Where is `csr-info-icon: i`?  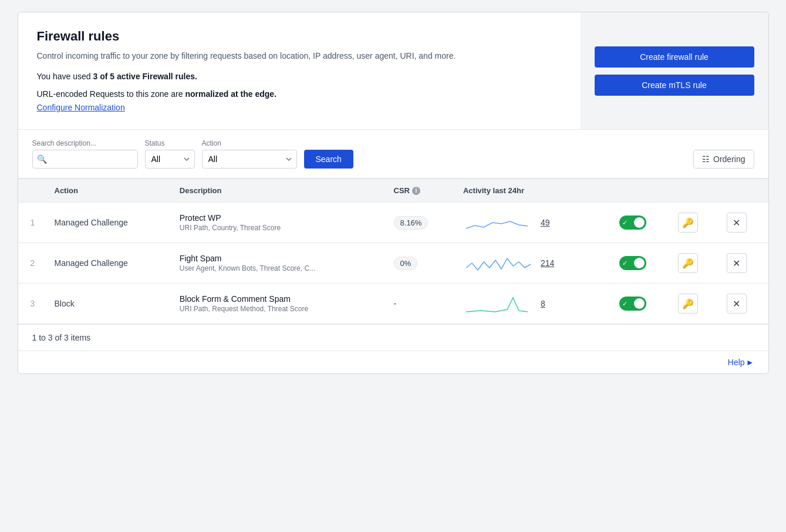 csr-info-icon: i is located at coordinates (416, 191).